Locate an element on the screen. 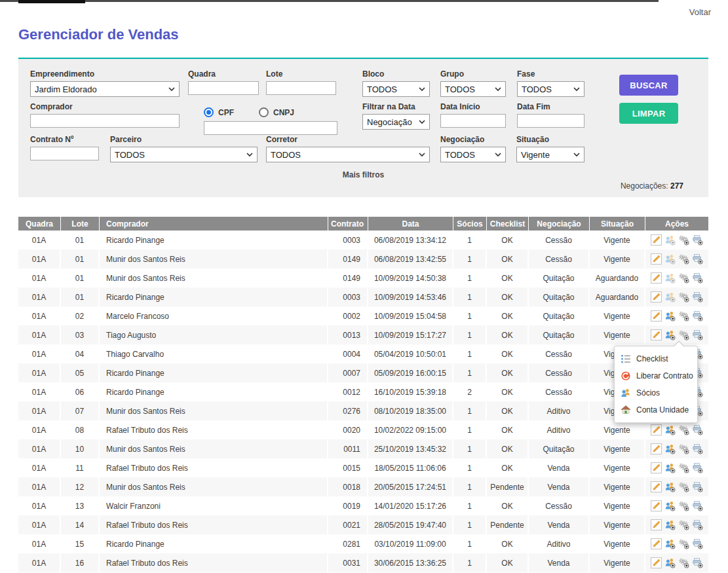  cpf-radio is located at coordinates (208, 113).